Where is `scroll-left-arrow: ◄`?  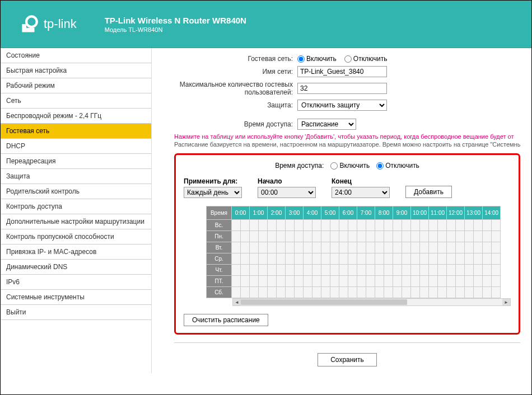 scroll-left-arrow: ◄ is located at coordinates (237, 302).